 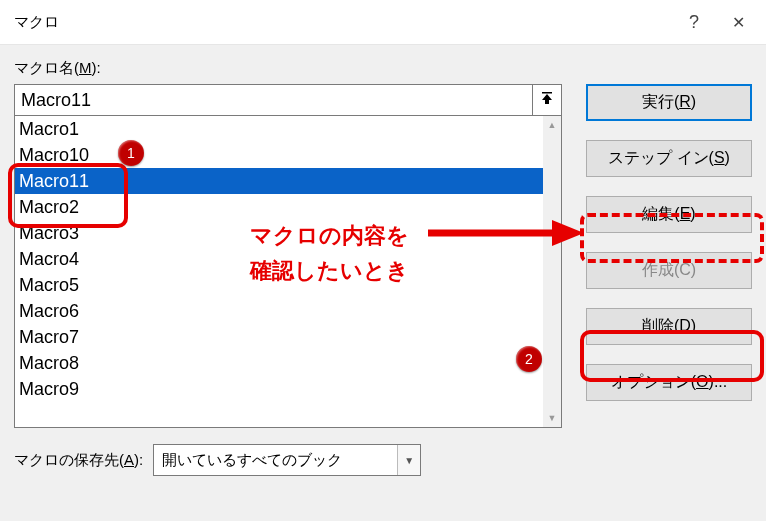 I want to click on save-location-combo: 開いているすべてのブック ▼, so click(x=287, y=460).